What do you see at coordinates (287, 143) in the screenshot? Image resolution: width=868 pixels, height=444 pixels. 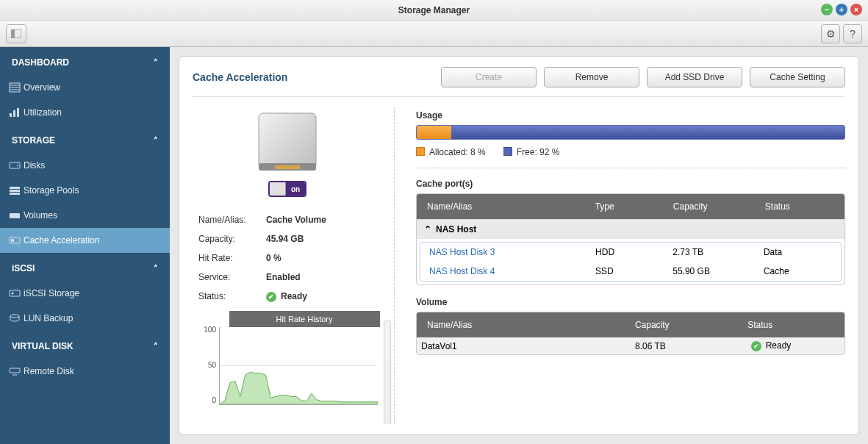 I see `ssd-icon` at bounding box center [287, 143].